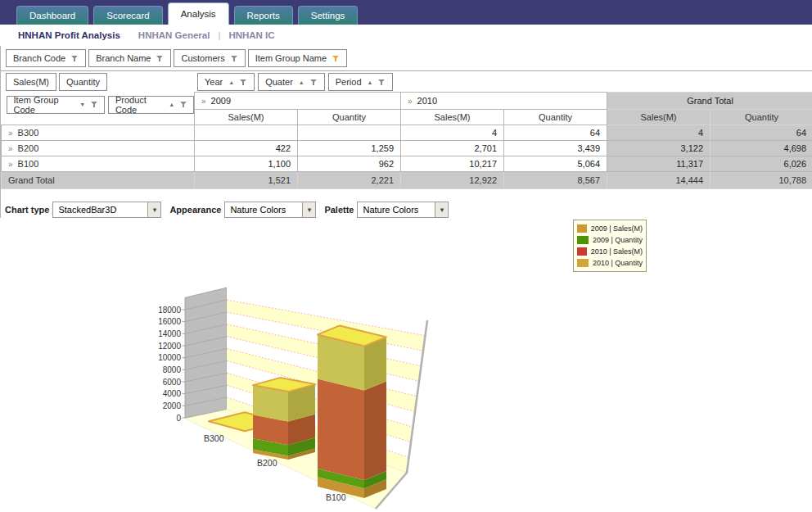 Image resolution: width=812 pixels, height=512 pixels. What do you see at coordinates (44, 105) in the screenshot?
I see `dim-label: Item Group Code` at bounding box center [44, 105].